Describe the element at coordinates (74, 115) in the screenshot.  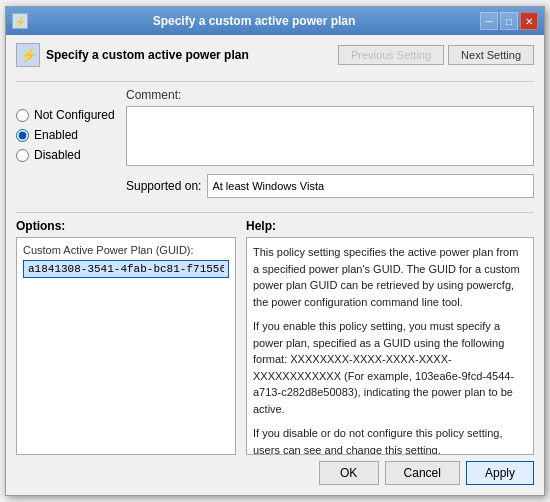
I see `not-configured-label: Not Configured` at that location.